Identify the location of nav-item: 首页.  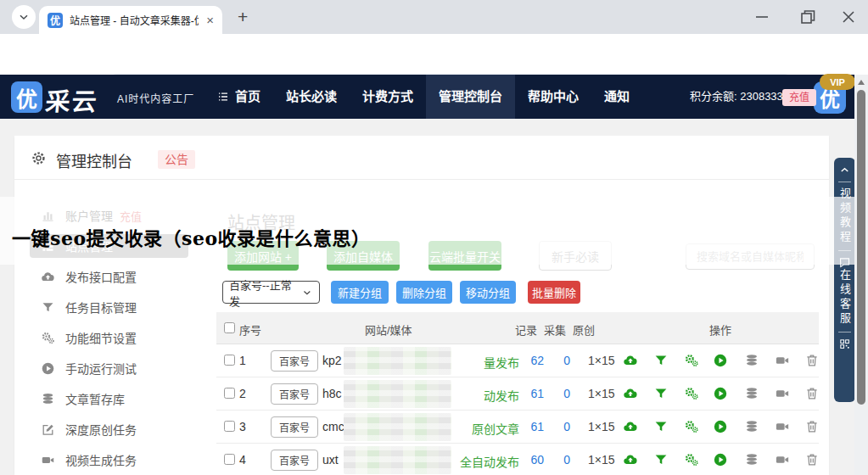
(238, 97).